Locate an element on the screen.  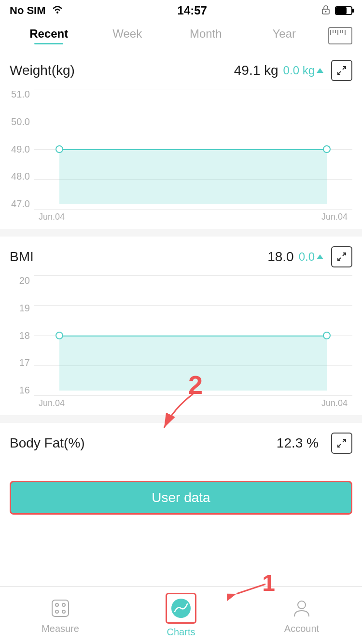
tab-recent: Recent is located at coordinates (49, 36).